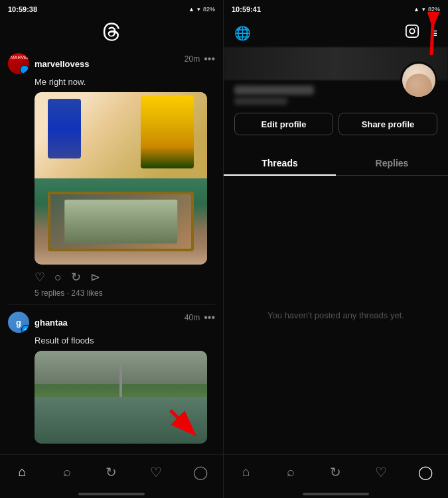 The height and width of the screenshot is (498, 448). What do you see at coordinates (121, 221) in the screenshot?
I see `image-bottom-half` at bounding box center [121, 221].